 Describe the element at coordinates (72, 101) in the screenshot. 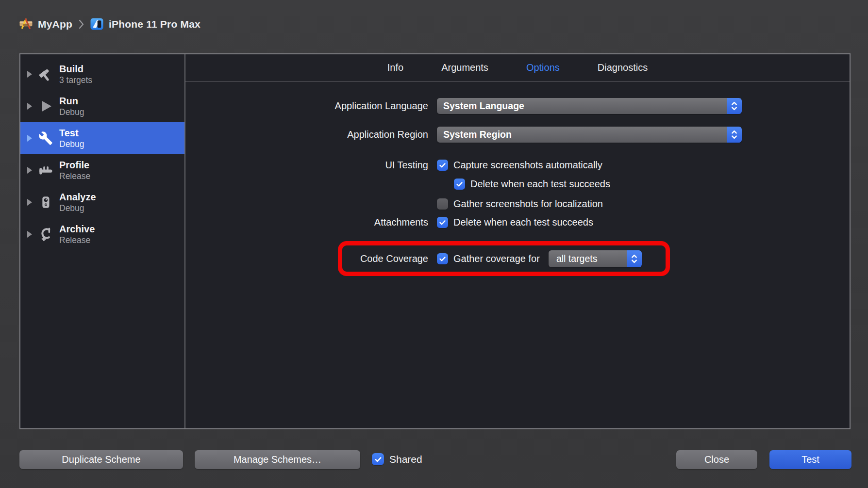

I see `sidebar-item-title: Run` at that location.